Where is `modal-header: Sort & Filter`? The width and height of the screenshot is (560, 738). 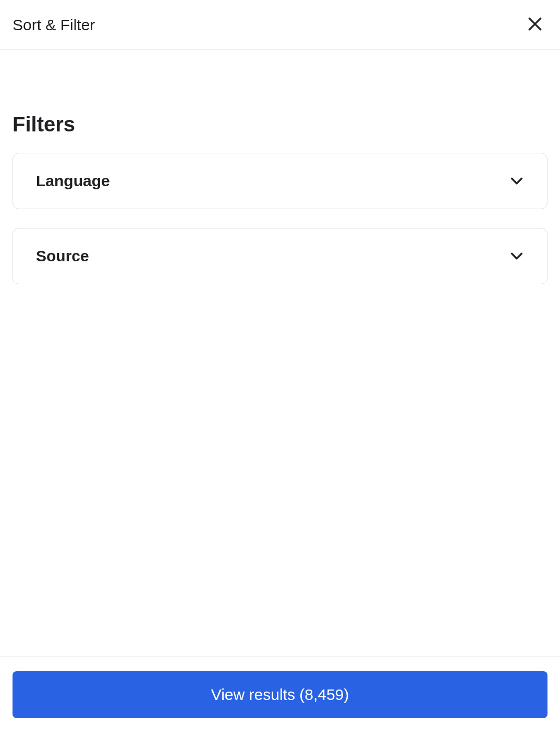 modal-header: Sort & Filter is located at coordinates (280, 25).